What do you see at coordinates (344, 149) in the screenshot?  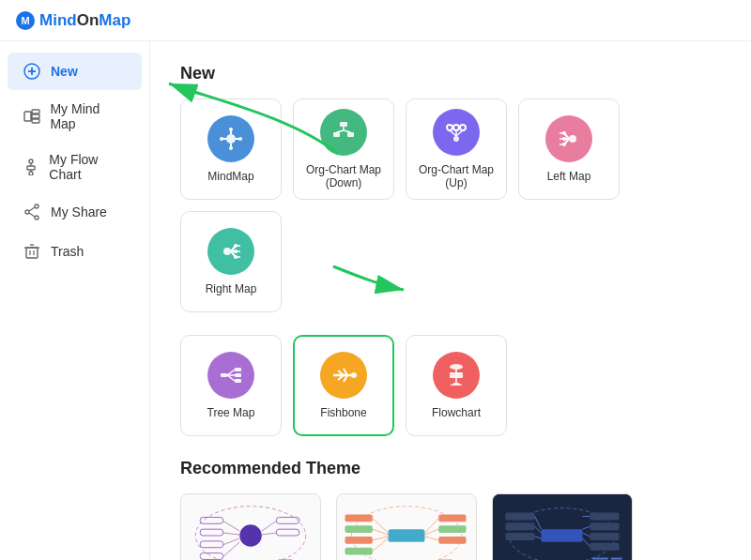 I see `template-org-chart-down: Org-Chart Map(Down)` at bounding box center [344, 149].